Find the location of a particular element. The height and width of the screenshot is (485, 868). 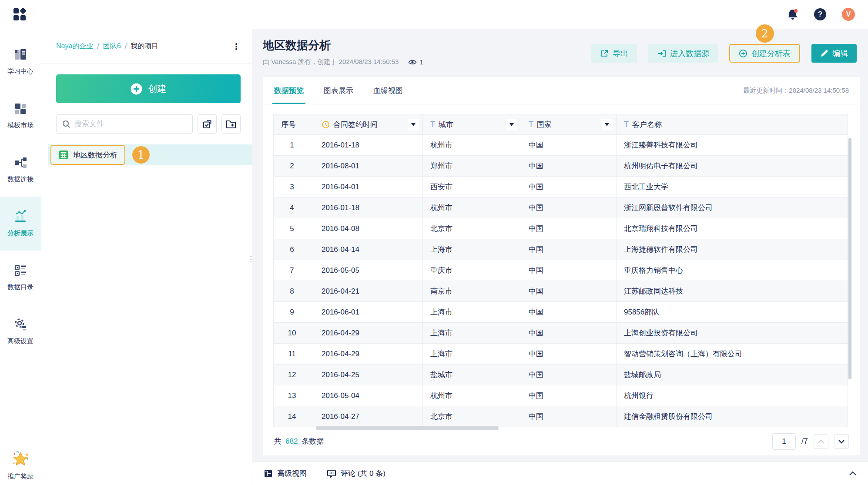

data-catalog-icon is located at coordinates (20, 271).